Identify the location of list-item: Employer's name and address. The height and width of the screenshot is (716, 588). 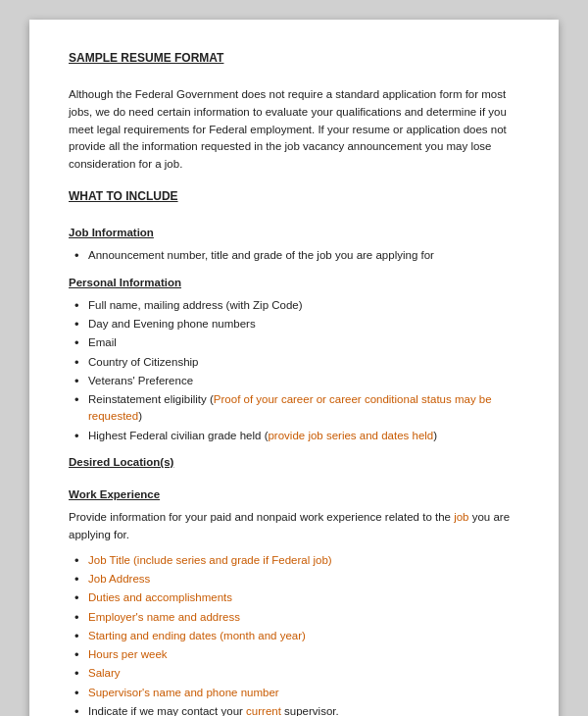
(294, 618).